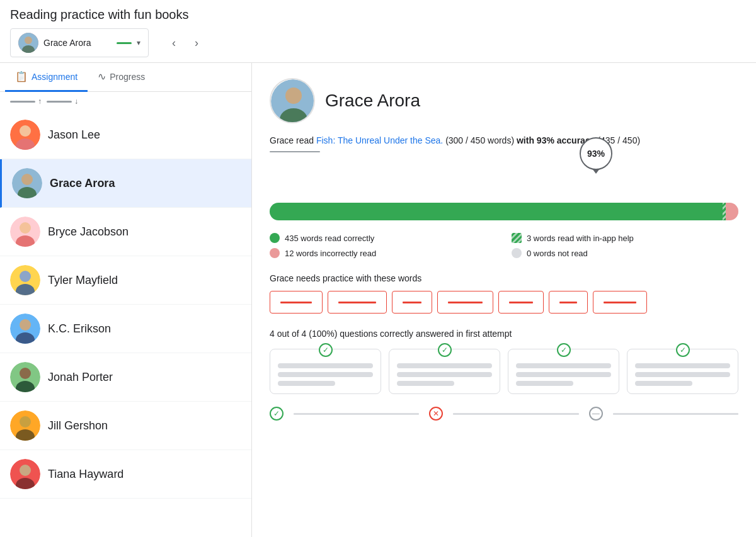 This screenshot has width=756, height=537. Describe the element at coordinates (557, 253) in the screenshot. I see `legend-not-read-label: 0 words not read` at that location.